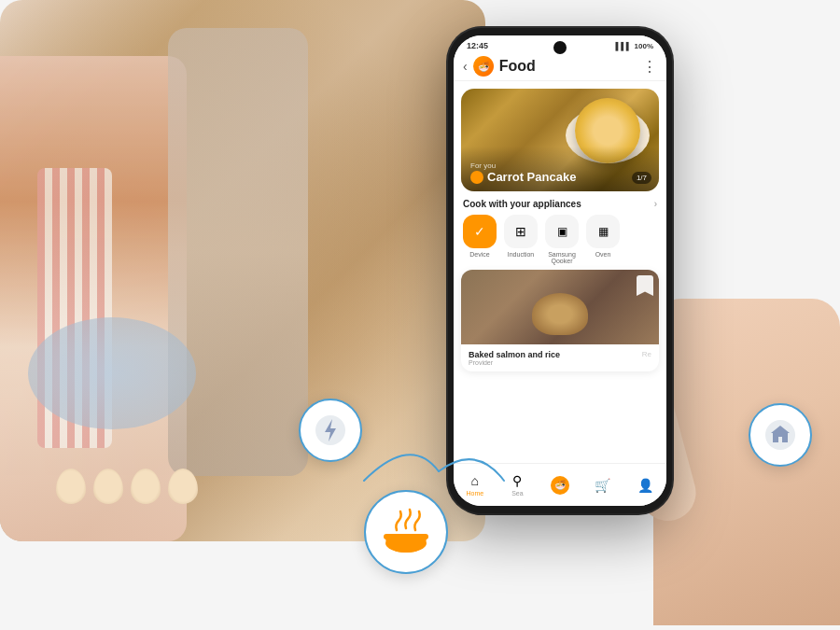  Describe the element at coordinates (532, 177) in the screenshot. I see `hero-recipe-name: Carrot Pancake` at that location.